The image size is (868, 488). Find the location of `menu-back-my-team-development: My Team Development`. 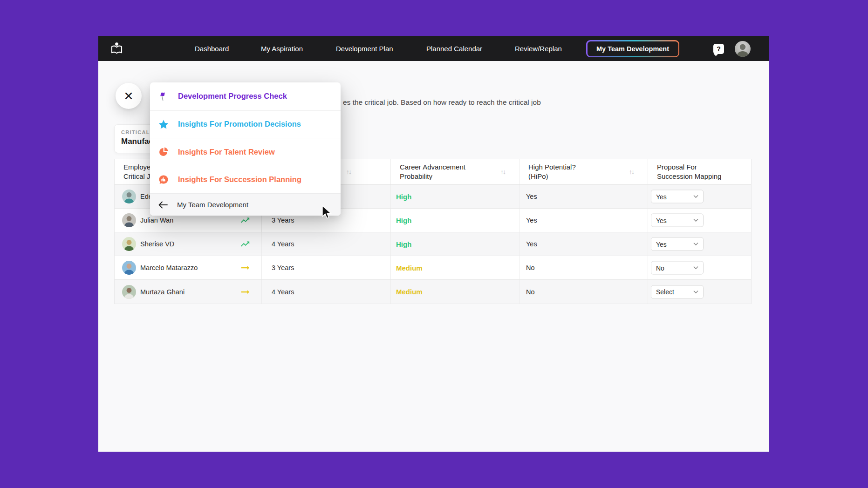

menu-back-my-team-development: My Team Development is located at coordinates (245, 204).